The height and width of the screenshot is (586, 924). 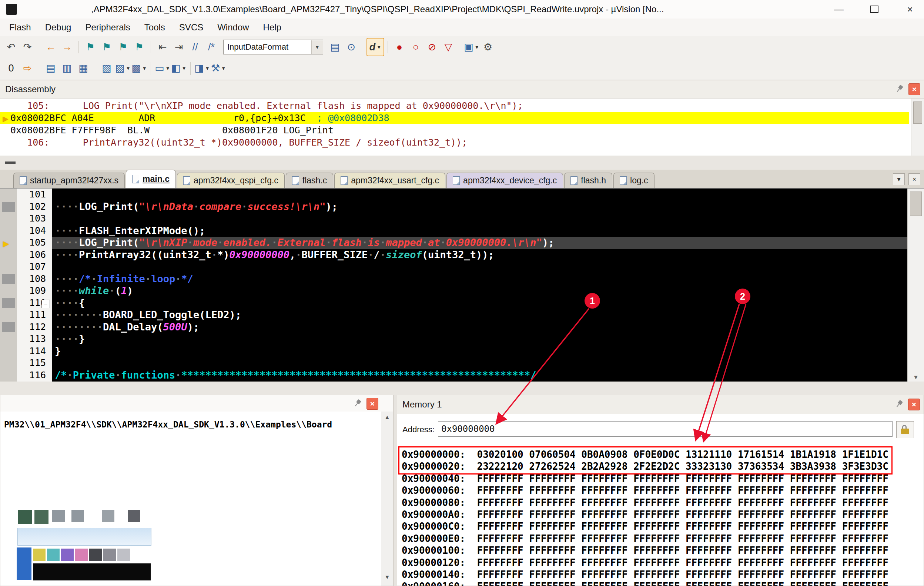 What do you see at coordinates (202, 68) in the screenshot?
I see `system-viewer-icon: ◨▼` at bounding box center [202, 68].